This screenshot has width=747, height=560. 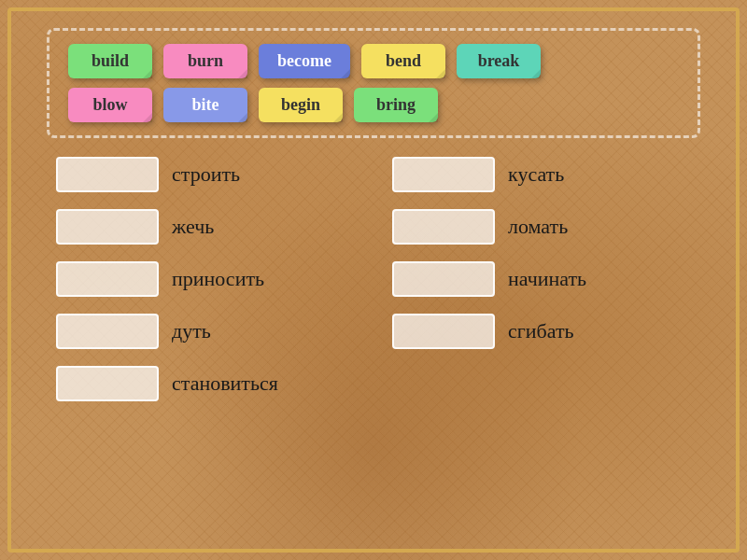 I want to click on word-tag-become: become, so click(x=304, y=62).